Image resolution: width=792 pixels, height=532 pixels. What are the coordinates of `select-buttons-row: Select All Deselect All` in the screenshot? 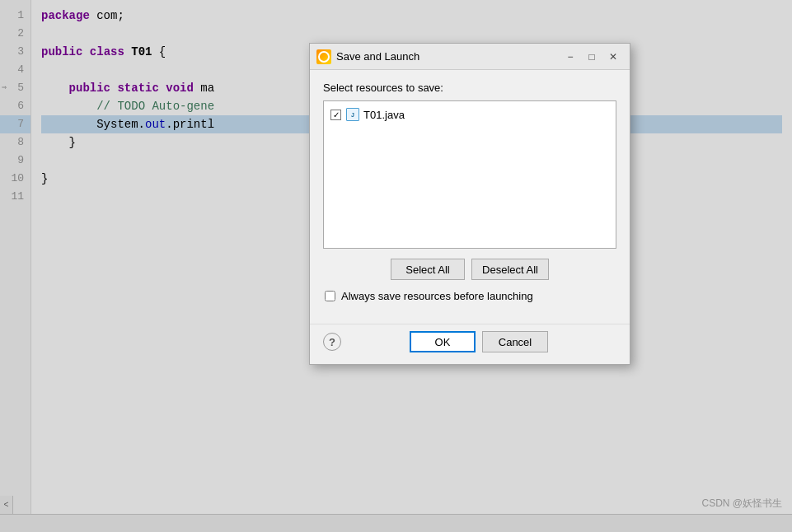 It's located at (470, 269).